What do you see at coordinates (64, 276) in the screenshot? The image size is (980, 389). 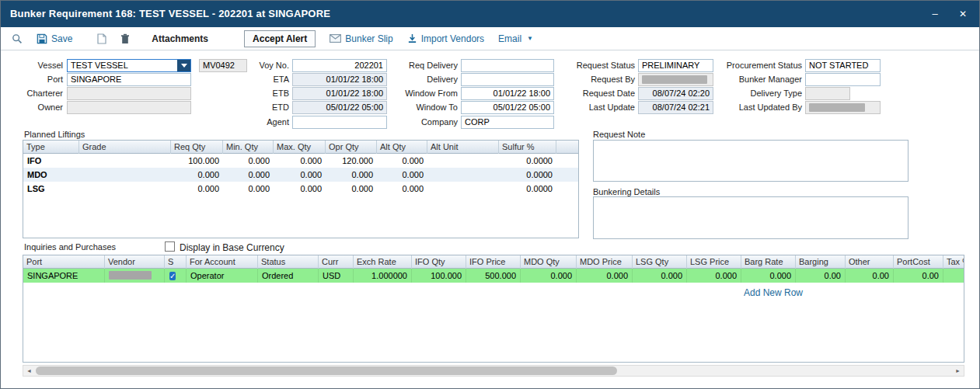 I see `cell-port: SINGAPORE` at bounding box center [64, 276].